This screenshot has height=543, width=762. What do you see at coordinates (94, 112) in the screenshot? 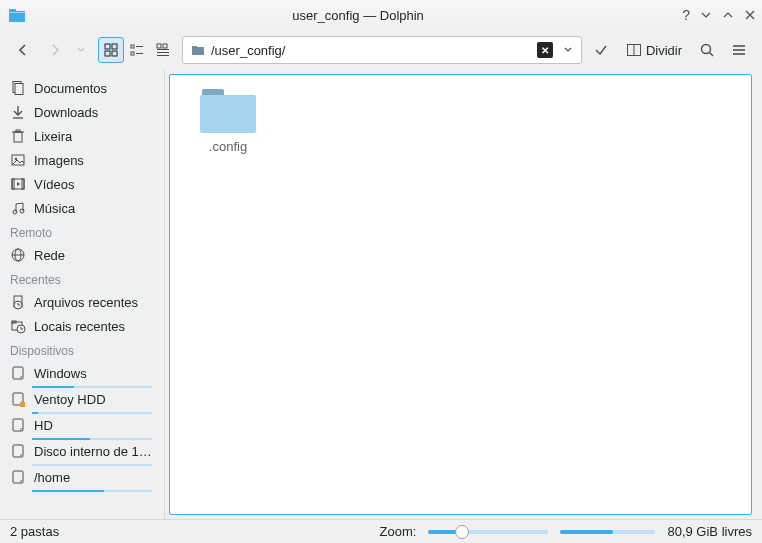
I see `sidebar-item-label: Downloads` at bounding box center [94, 112].